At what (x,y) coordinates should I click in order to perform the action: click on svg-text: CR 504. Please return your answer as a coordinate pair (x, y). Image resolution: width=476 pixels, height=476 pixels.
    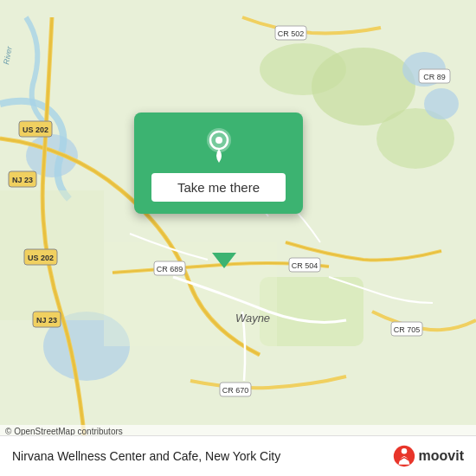
    Looking at the image, I should click on (305, 266).